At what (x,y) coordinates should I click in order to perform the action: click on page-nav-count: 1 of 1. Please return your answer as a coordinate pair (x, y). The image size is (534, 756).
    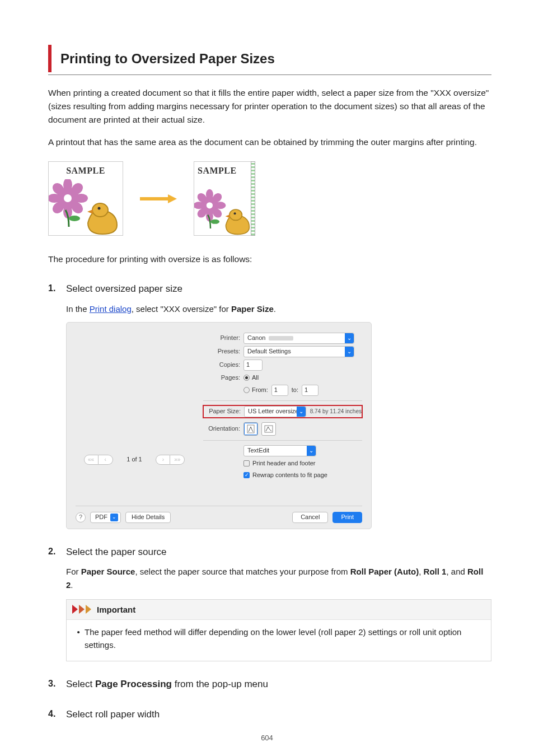
    Looking at the image, I should click on (134, 459).